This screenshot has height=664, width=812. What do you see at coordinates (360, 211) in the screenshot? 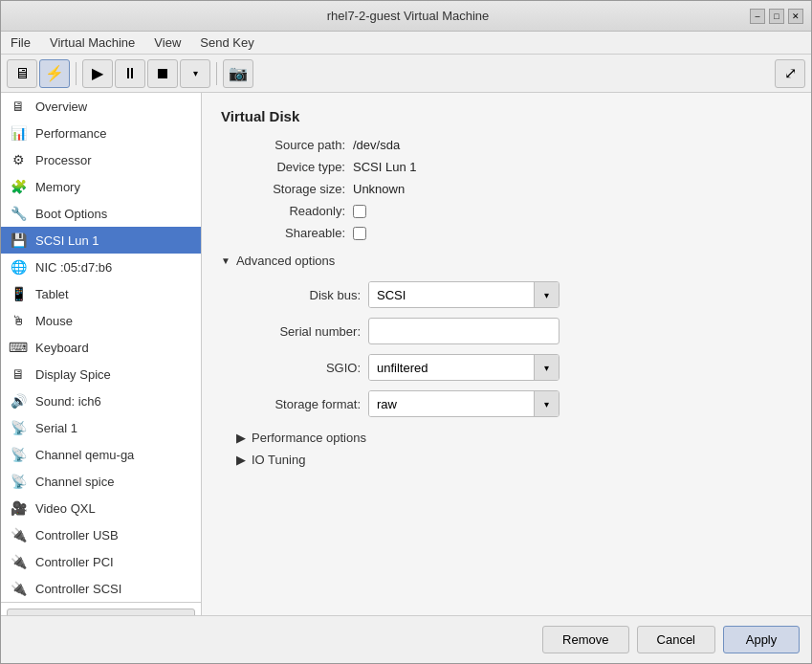
I see `readonly-checkbox` at bounding box center [360, 211].